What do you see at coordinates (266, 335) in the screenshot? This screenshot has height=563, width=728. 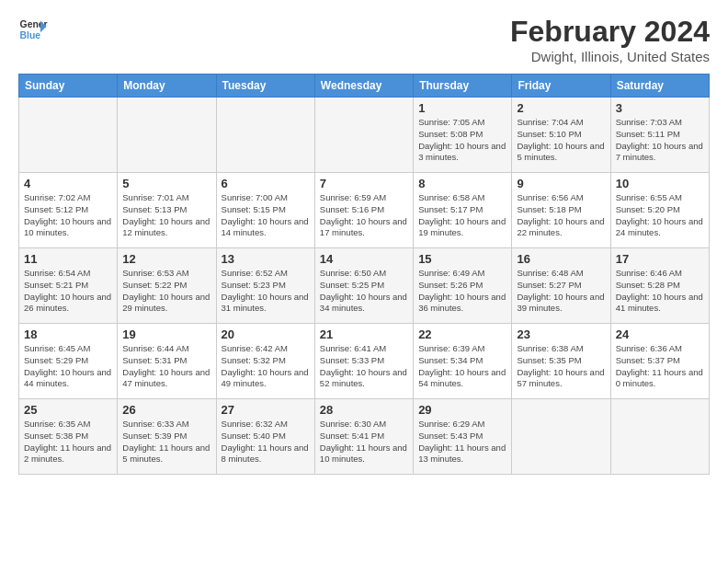 I see `day-number: 20` at bounding box center [266, 335].